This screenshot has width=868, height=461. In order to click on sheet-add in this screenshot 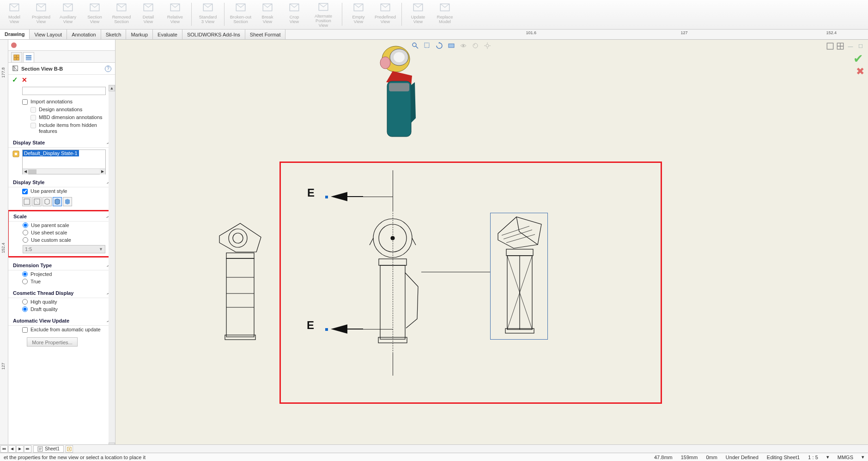, I will do `click(69, 449)`.